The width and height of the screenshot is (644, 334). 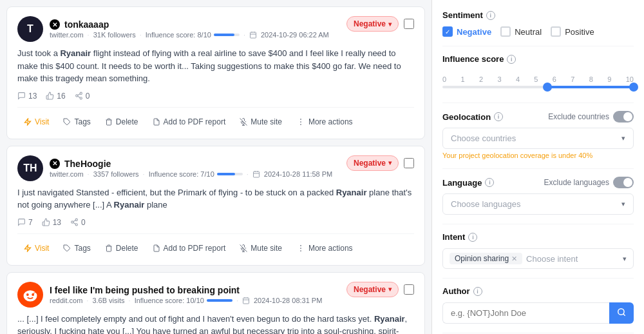 What do you see at coordinates (467, 32) in the screenshot?
I see `sentiment-negative-option: Negative` at bounding box center [467, 32].